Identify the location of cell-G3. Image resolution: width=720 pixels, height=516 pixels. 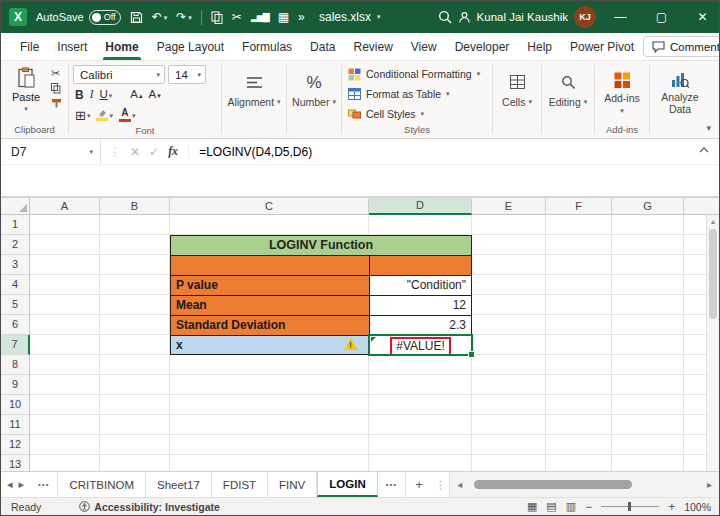
(648, 265).